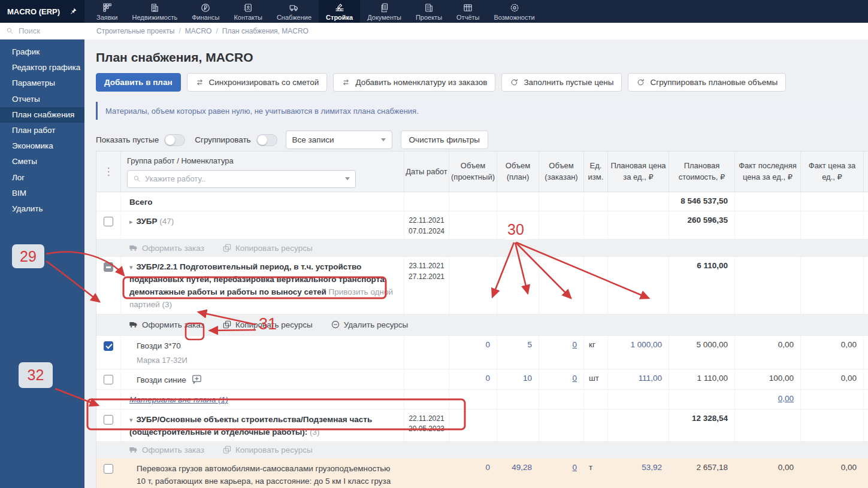 The width and height of the screenshot is (868, 488). What do you see at coordinates (468, 11) in the screenshot?
I see `nav-item-reports: Отчёты` at bounding box center [468, 11].